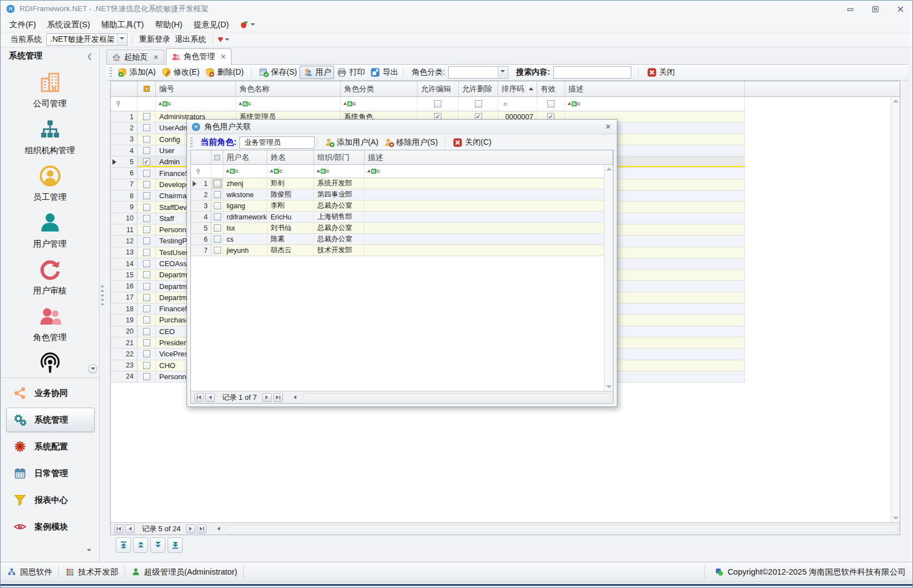 Image resolution: width=913 pixels, height=588 pixels. What do you see at coordinates (352, 143) in the screenshot?
I see `add-user-button: 添加用户(A)` at bounding box center [352, 143].